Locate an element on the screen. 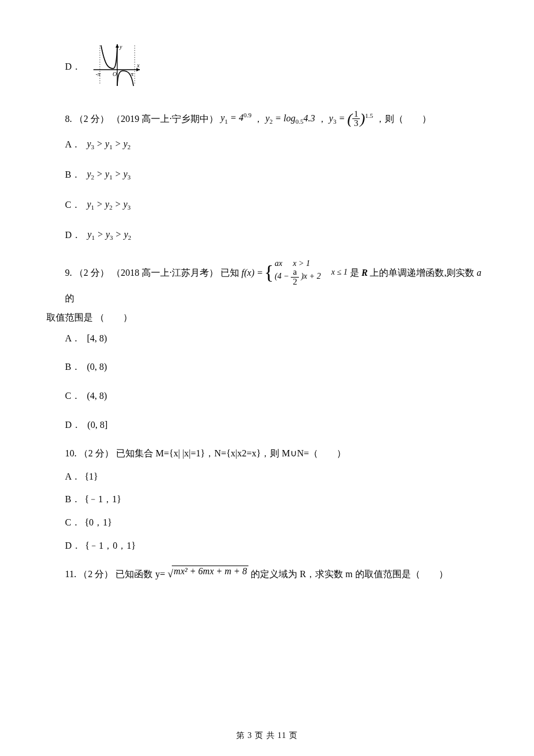 Image resolution: width=534 pixels, height=756 pixels. q10-option-a: A . {1} is located at coordinates (276, 477).